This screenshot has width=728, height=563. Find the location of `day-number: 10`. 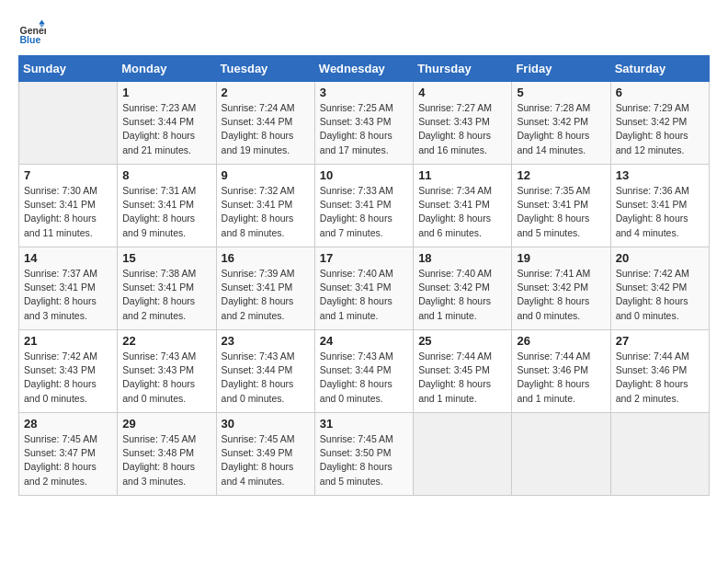

day-number: 10 is located at coordinates (364, 175).